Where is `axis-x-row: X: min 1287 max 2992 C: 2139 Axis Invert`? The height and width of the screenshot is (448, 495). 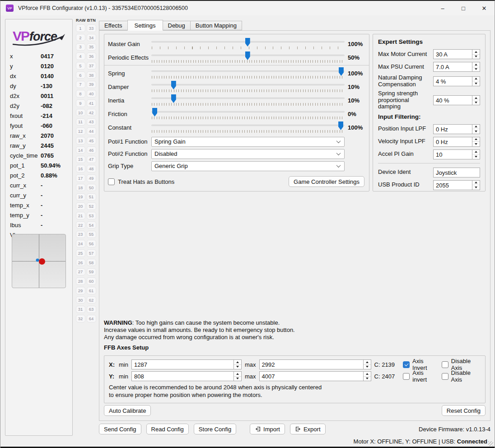 axis-x-row: X: min 1287 max 2992 C: 2139 Axis Invert is located at coordinates (294, 364).